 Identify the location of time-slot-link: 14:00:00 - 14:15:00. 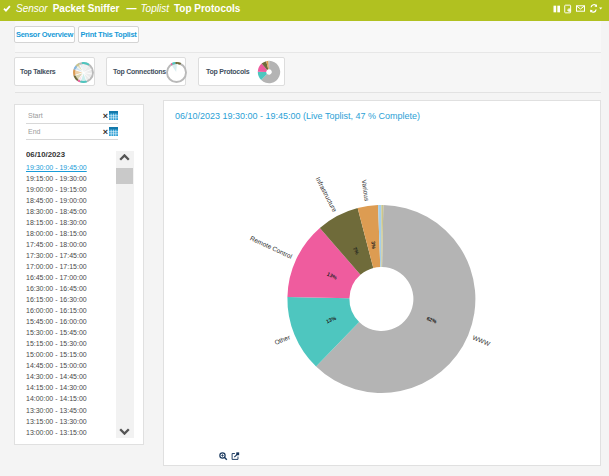
(56, 398).